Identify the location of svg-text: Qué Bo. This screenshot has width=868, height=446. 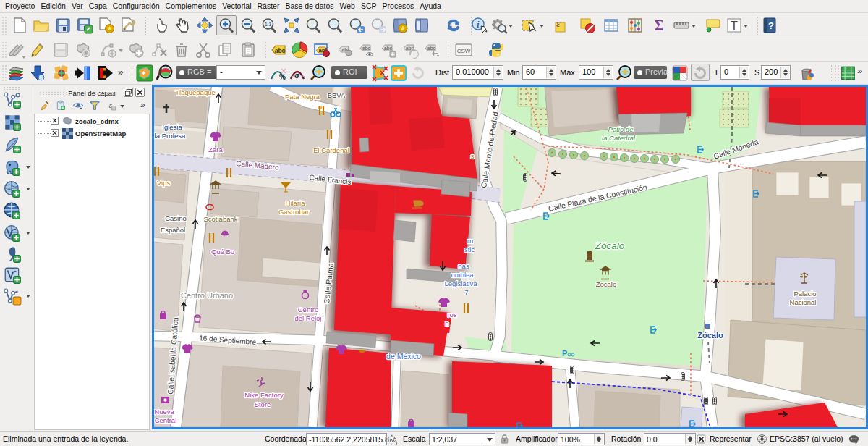
(223, 252).